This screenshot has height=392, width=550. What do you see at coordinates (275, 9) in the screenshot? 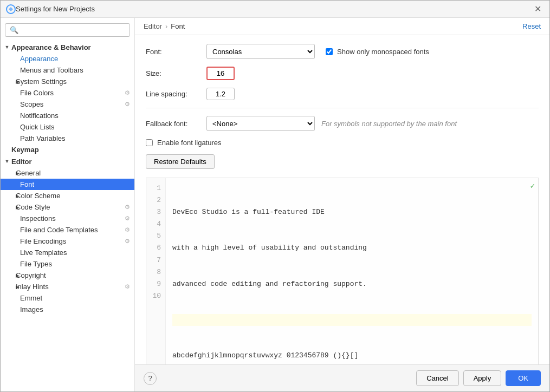
I see `title-bar: Settings for New Projects ✕` at bounding box center [275, 9].